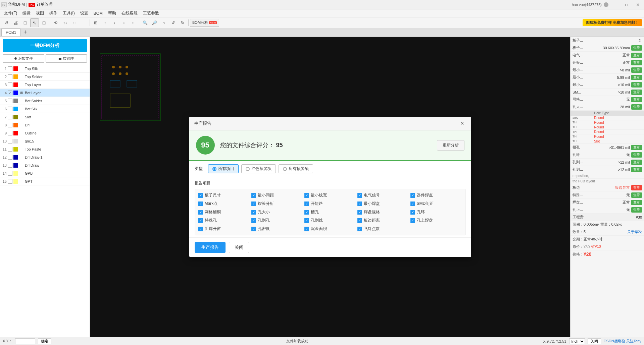  Describe the element at coordinates (436, 212) in the screenshot. I see `cb-annular-ring: ✓ 孔环` at that location.